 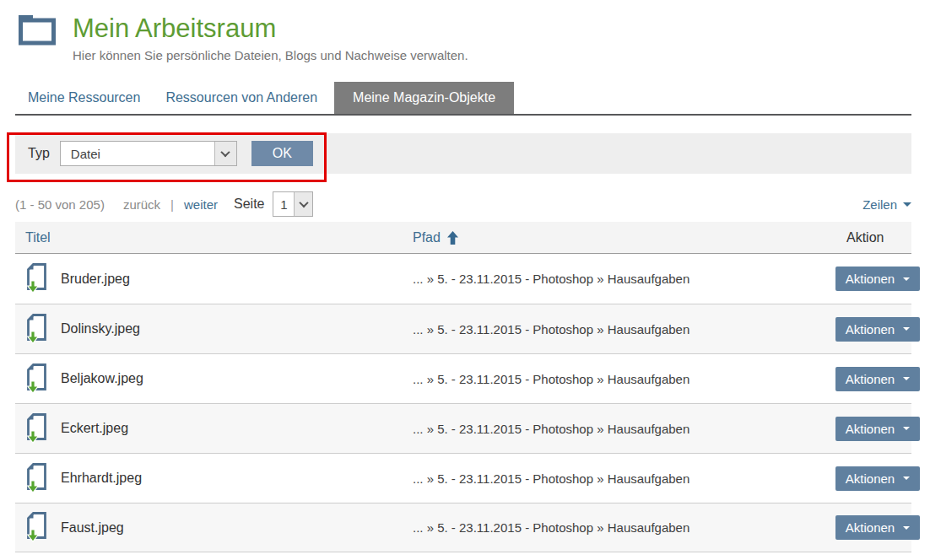 What do you see at coordinates (293, 204) in the screenshot?
I see `page-number-select: 1` at bounding box center [293, 204].